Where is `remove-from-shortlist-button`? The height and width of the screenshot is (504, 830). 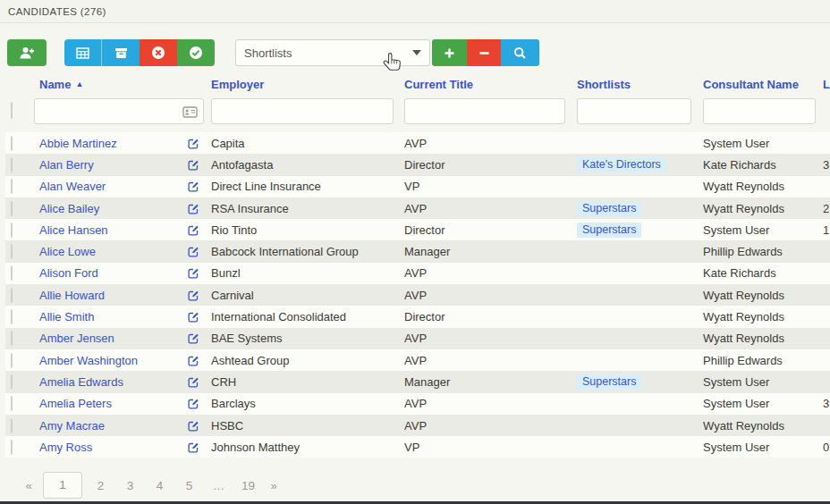
remove-from-shortlist-button is located at coordinates (484, 53).